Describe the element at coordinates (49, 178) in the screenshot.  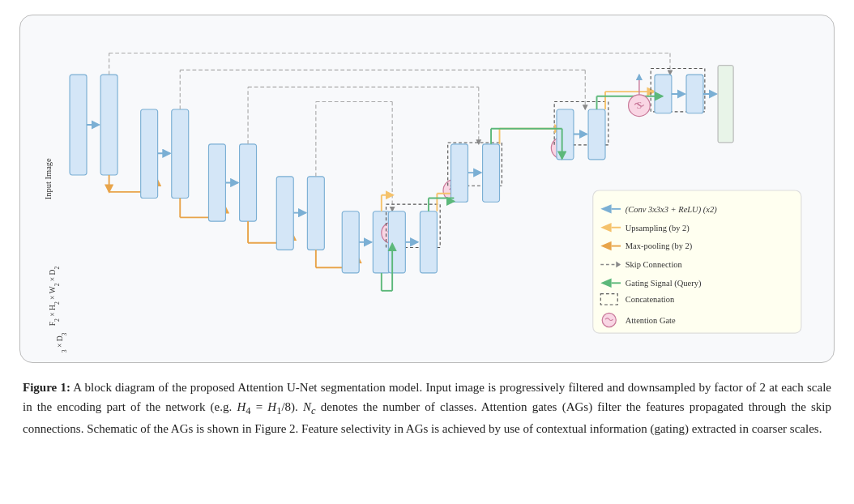
I see `input-image-label: Input Image` at that location.